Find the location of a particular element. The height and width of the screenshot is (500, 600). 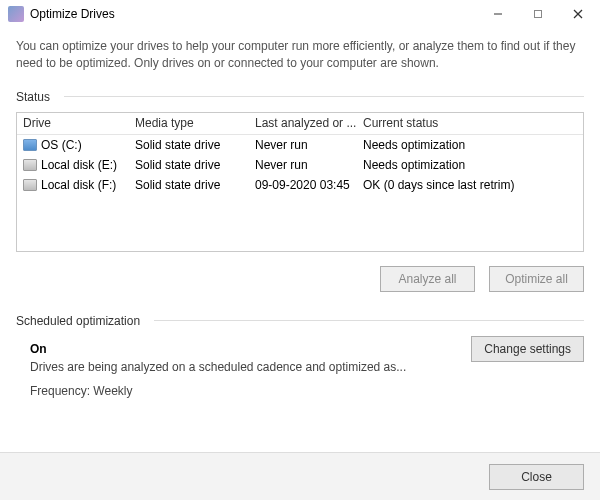

close-button: Close is located at coordinates (536, 477).